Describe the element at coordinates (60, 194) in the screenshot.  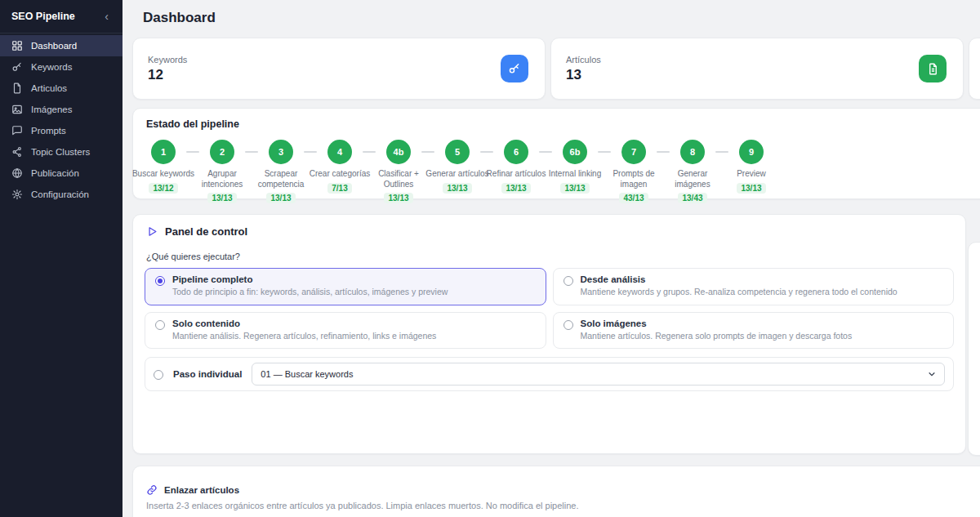
I see `sidebar-item-label: Configuración` at that location.